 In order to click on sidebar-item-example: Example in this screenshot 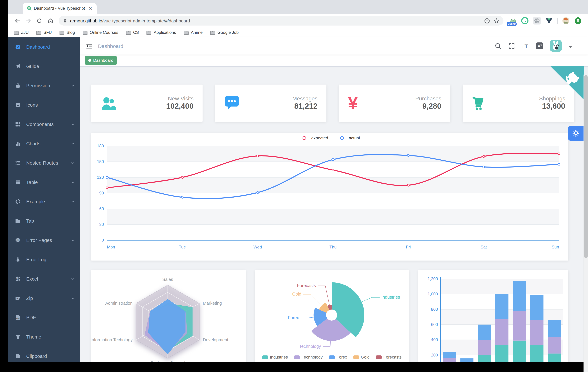, I will do `click(44, 202)`.